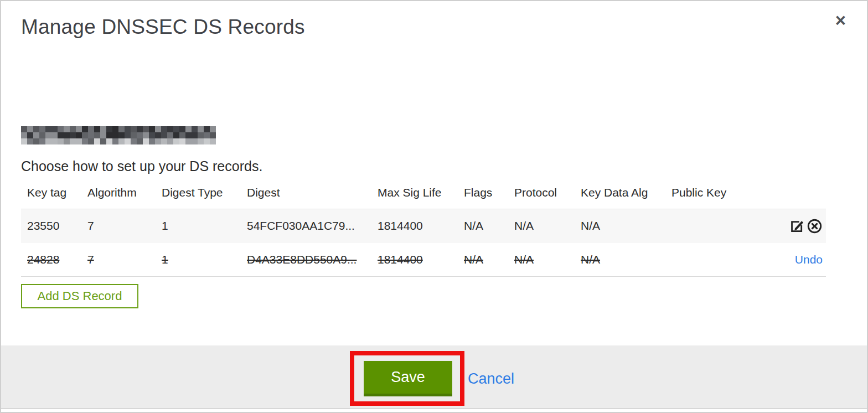 The height and width of the screenshot is (413, 868). What do you see at coordinates (491, 379) in the screenshot?
I see `cancel-link: Cancel` at bounding box center [491, 379].